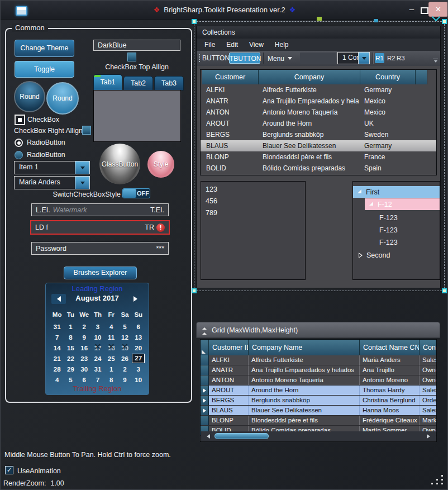 The height and width of the screenshot is (490, 448). I want to click on horizontal-scrollbar, so click(318, 436).